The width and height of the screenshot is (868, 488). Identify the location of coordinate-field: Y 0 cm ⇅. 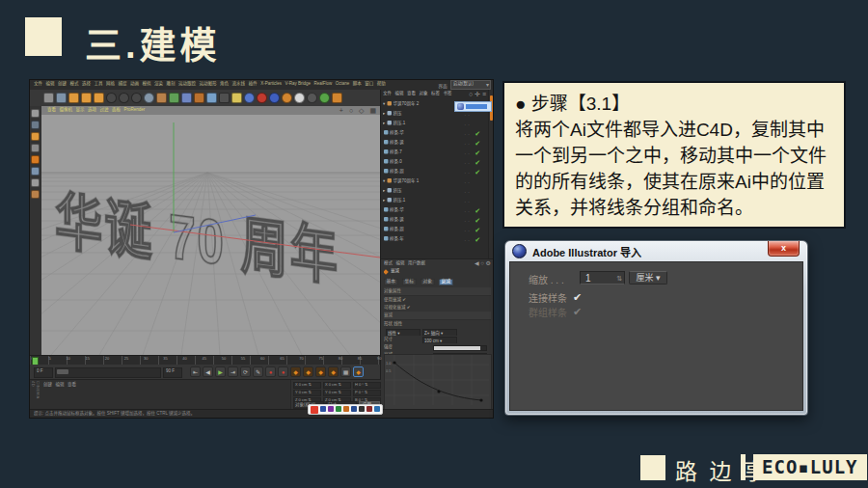
(307, 393).